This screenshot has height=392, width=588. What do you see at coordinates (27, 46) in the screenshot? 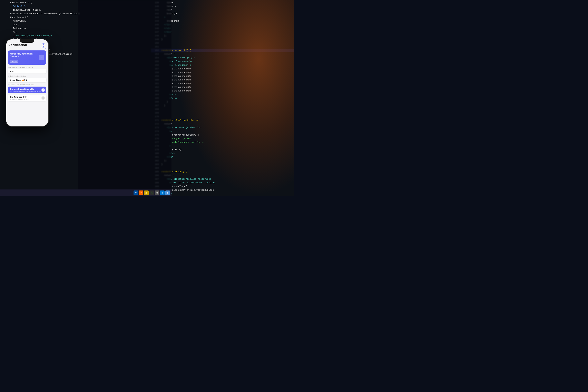
I see `phone-header: Verification History` at bounding box center [27, 46].